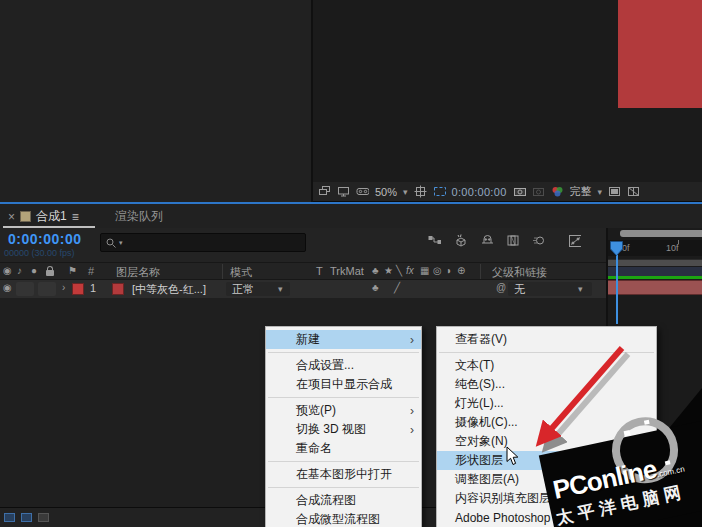  What do you see at coordinates (344, 518) in the screenshot?
I see `menu-item-composition-mini-flowchart: 合成微型流程图` at bounding box center [344, 518].